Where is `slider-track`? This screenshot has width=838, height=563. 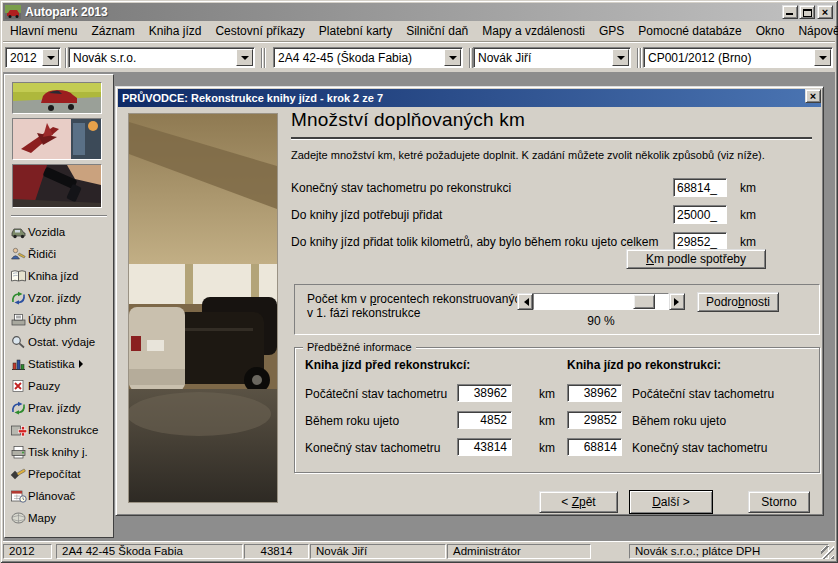
slider-track is located at coordinates (601, 302).